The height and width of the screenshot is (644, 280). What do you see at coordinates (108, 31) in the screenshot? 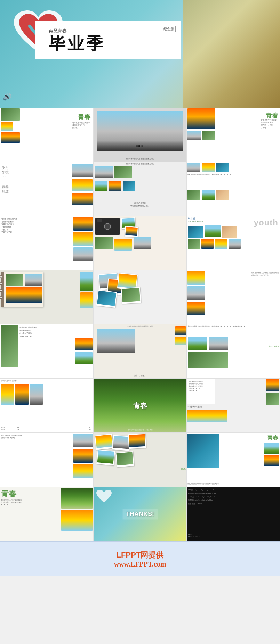
I see `hero-subtitle: 再见青春` at bounding box center [108, 31].